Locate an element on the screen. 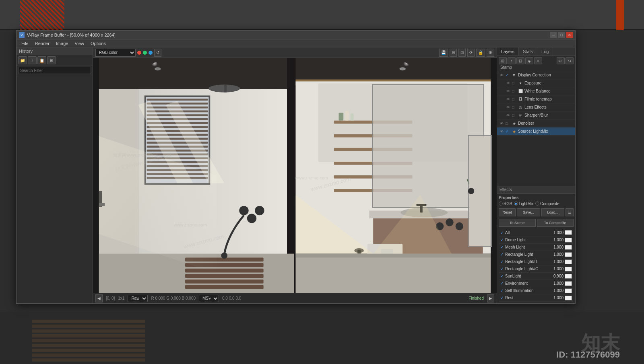 The width and height of the screenshot is (644, 364). load-button: Load... is located at coordinates (553, 212).